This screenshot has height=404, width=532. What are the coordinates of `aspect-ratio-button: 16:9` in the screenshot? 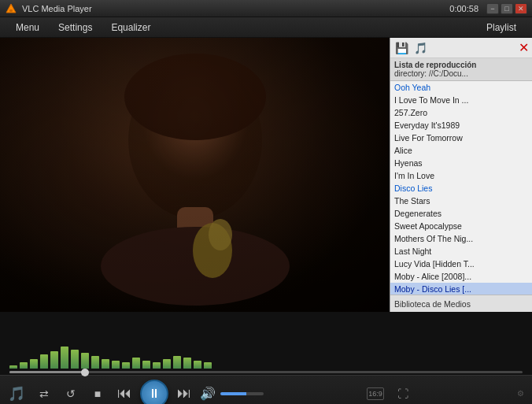 It's located at (375, 394).